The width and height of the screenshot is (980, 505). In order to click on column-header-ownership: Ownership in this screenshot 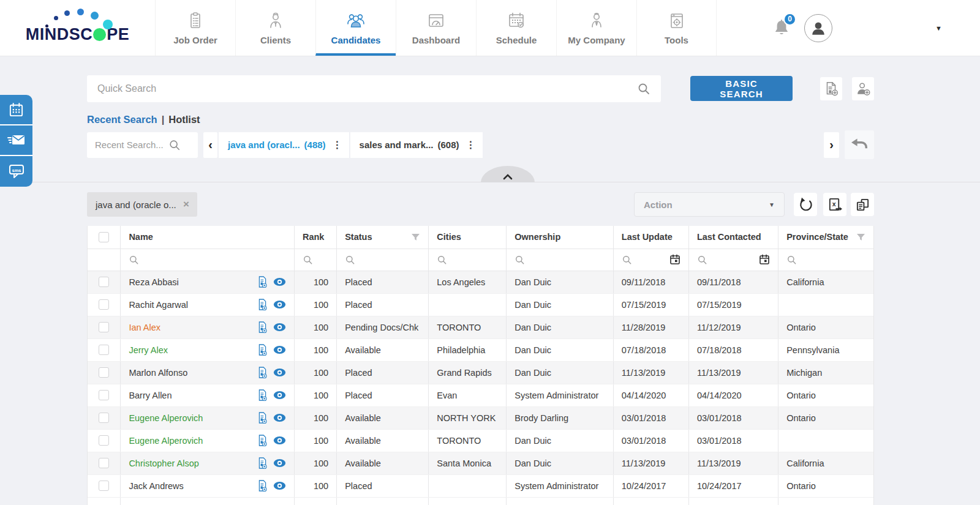, I will do `click(560, 238)`.